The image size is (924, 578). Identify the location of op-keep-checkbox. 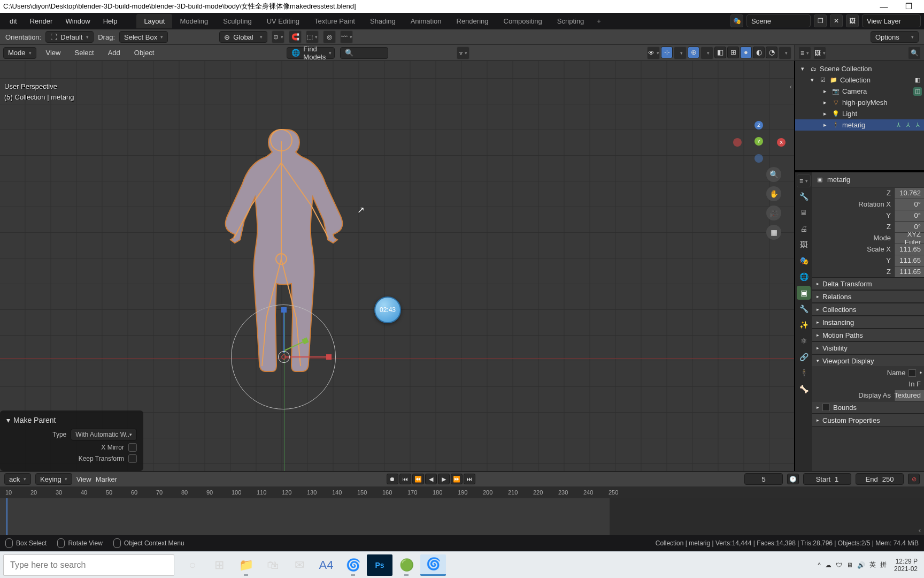
(133, 459).